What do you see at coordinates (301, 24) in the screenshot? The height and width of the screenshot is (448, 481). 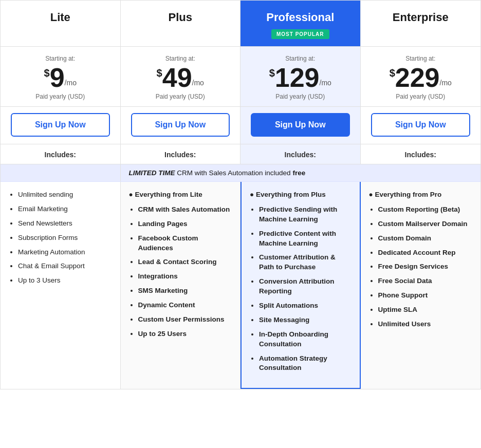 I see `professional-header: Professional MOST POPULAR` at bounding box center [301, 24].